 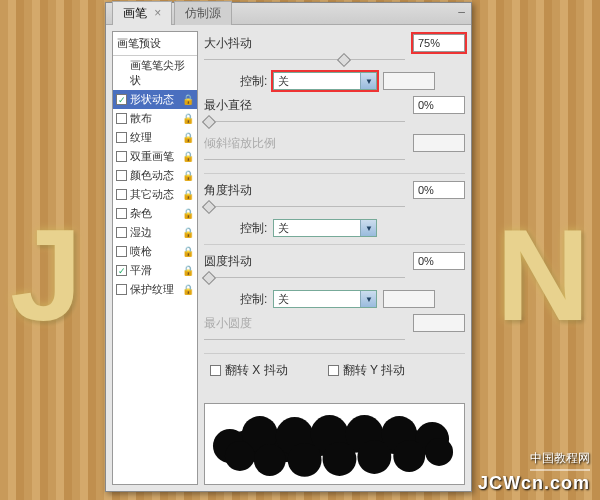 I want to click on brush-options-sidebar: 画笔预设 画笔笔尖形状✓形状动态🔒散布🔒纹理🔒双重画笔🔒颜色动态🔒其它动态🔒杂色…, so click(x=155, y=258).